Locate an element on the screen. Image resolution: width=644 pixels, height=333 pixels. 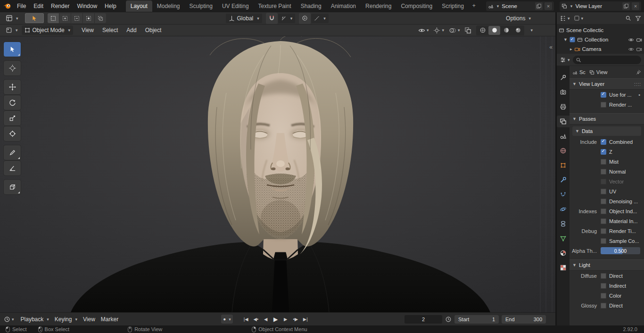
hide-eye-icon is located at coordinates (631, 49).